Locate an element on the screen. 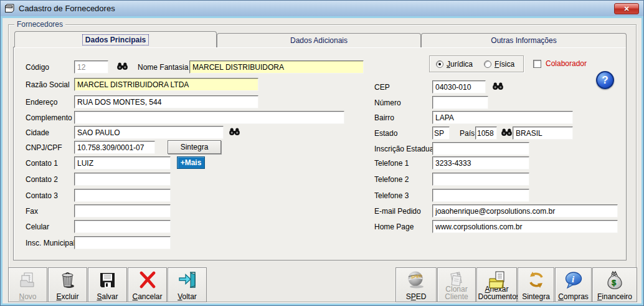  pais-label: País is located at coordinates (467, 133).